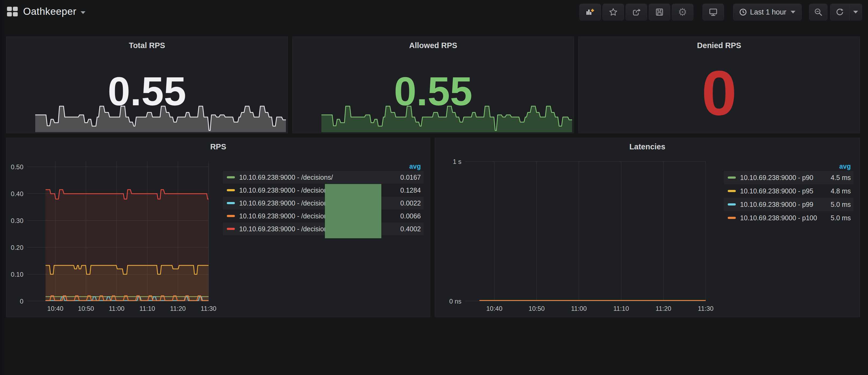 This screenshot has width=868, height=375. I want to click on series-avg-value: 0.0066, so click(410, 216).